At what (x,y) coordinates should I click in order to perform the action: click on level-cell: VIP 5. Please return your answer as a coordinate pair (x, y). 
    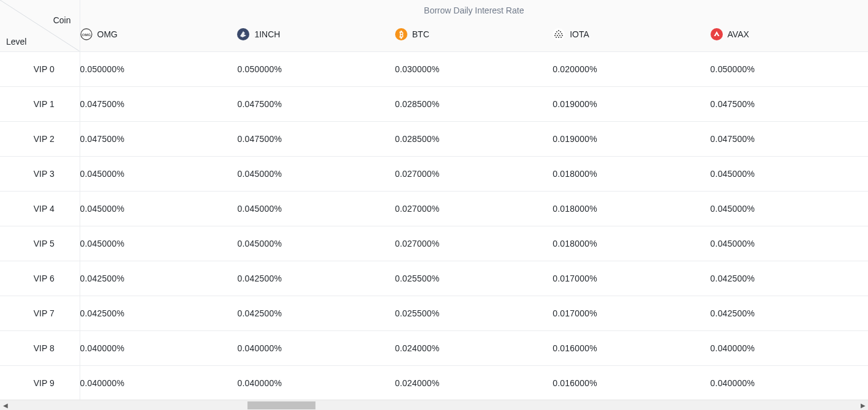
    Looking at the image, I should click on (40, 244).